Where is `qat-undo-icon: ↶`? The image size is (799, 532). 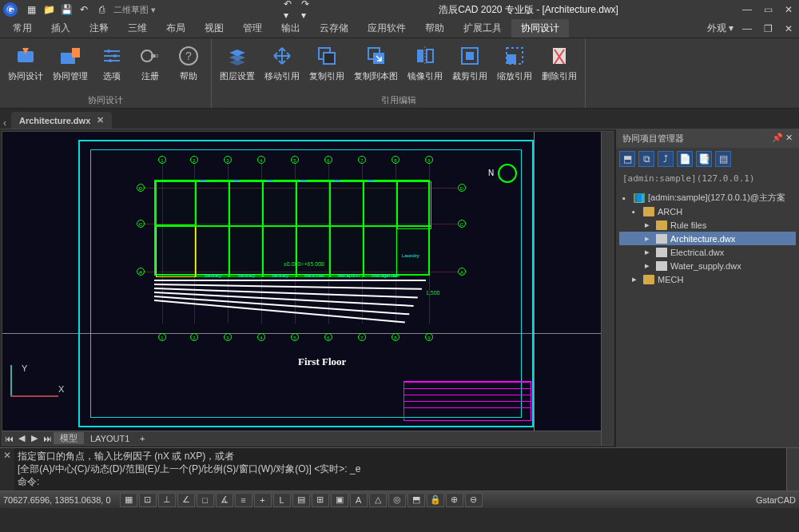
qat-undo-icon: ↶ is located at coordinates (84, 10).